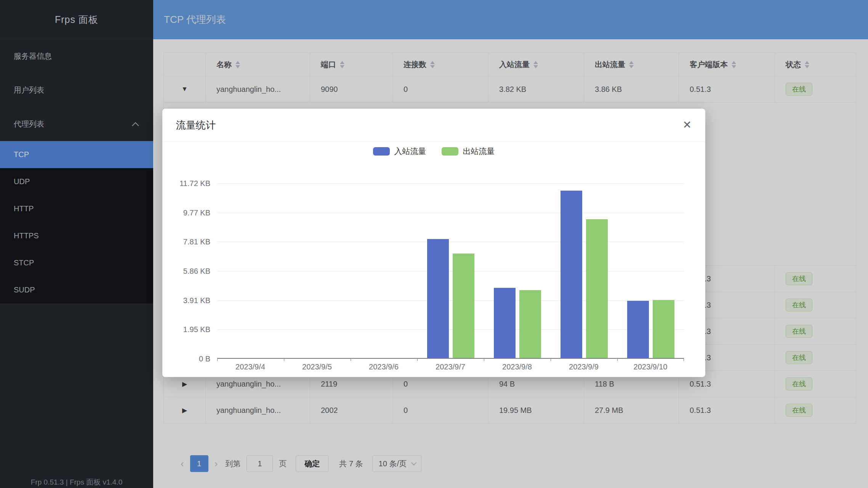 The height and width of the screenshot is (488, 868). Describe the element at coordinates (197, 329) in the screenshot. I see `y-axis-label: 1.95 KB` at that location.